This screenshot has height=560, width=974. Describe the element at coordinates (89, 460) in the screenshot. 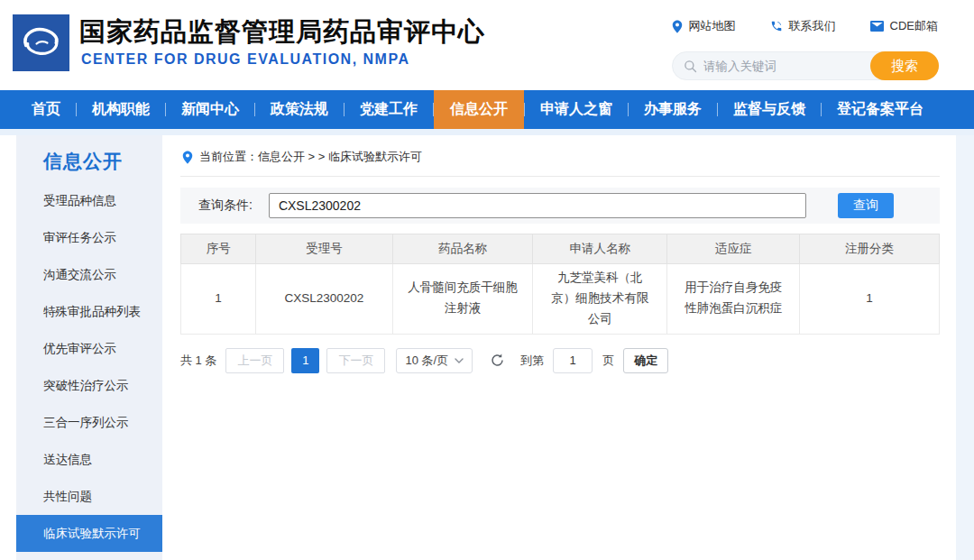

I see `sidebar-item-delivery-info: 送达信息` at that location.